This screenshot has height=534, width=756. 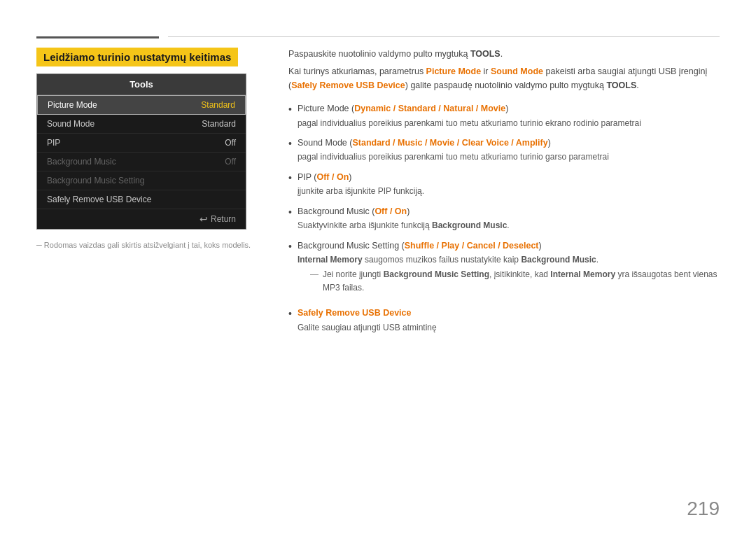 What do you see at coordinates (391, 211) in the screenshot?
I see `bullet4-bold: Off / On` at bounding box center [391, 211].